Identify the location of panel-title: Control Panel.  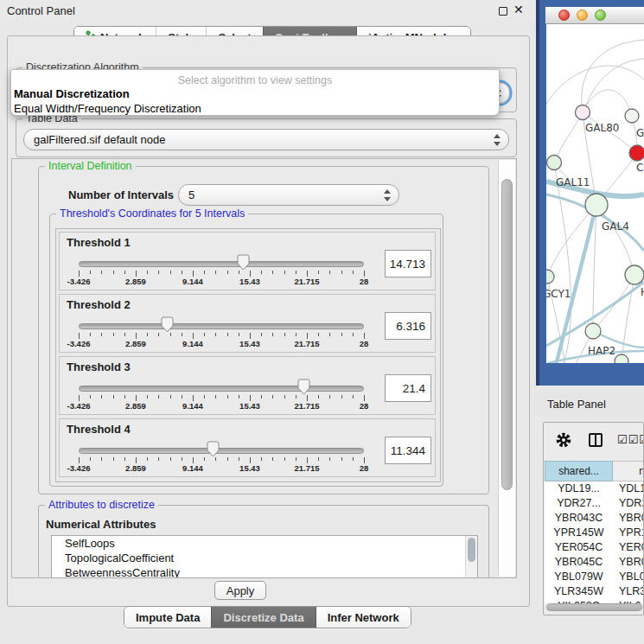
(41, 10).